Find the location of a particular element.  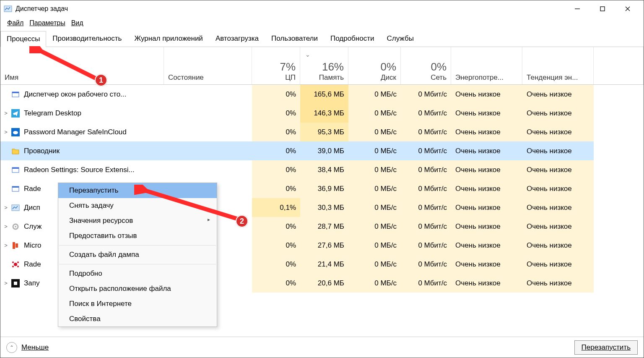

menu-options: Параметры is located at coordinates (47, 23).